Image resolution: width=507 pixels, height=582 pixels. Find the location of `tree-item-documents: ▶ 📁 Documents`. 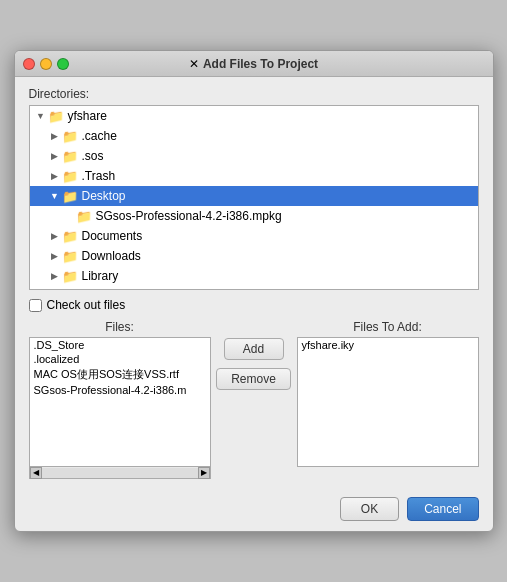

tree-item-documents: ▶ 📁 Documents is located at coordinates (254, 236).